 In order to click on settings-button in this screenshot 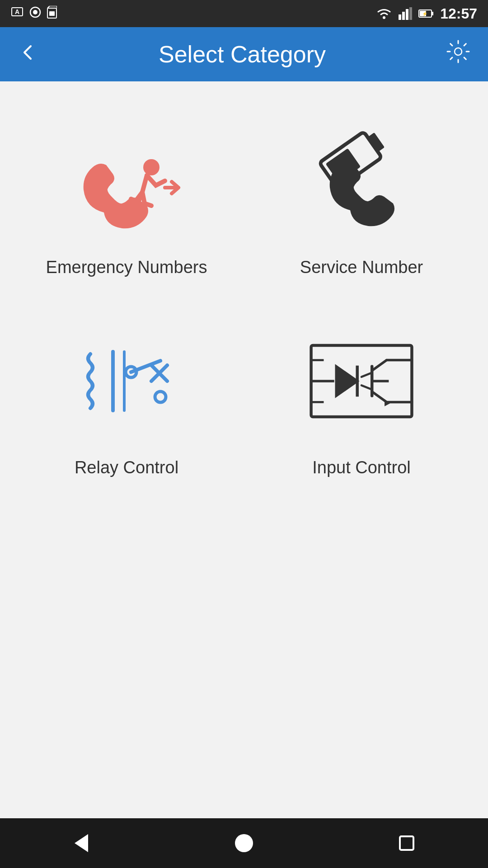, I will do `click(458, 54)`.